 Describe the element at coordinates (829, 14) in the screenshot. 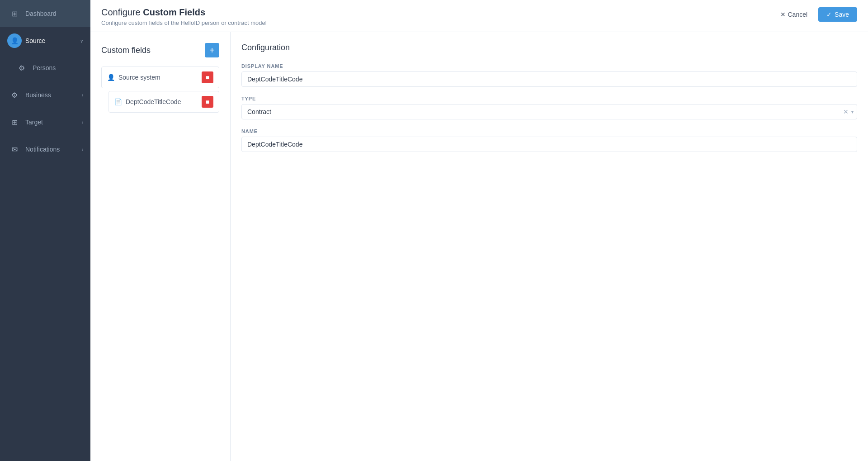

I see `save-check-icon: ✓` at that location.